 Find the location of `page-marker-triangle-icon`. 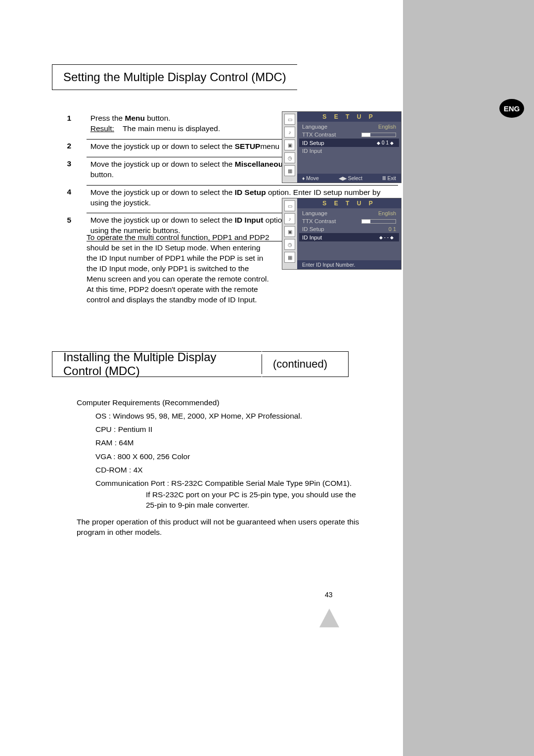

page-marker-triangle-icon is located at coordinates (329, 618).